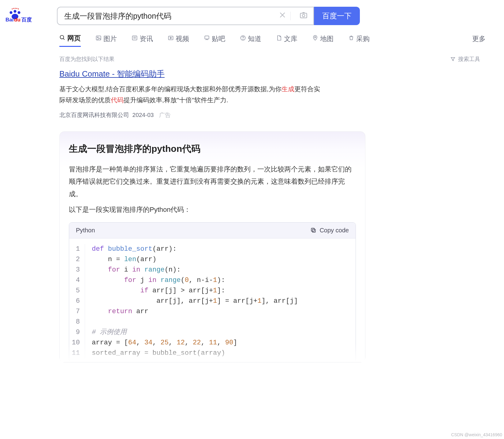 The height and width of the screenshot is (439, 504). Describe the element at coordinates (359, 40) in the screenshot. I see `tab-caigou: 采购` at that location.